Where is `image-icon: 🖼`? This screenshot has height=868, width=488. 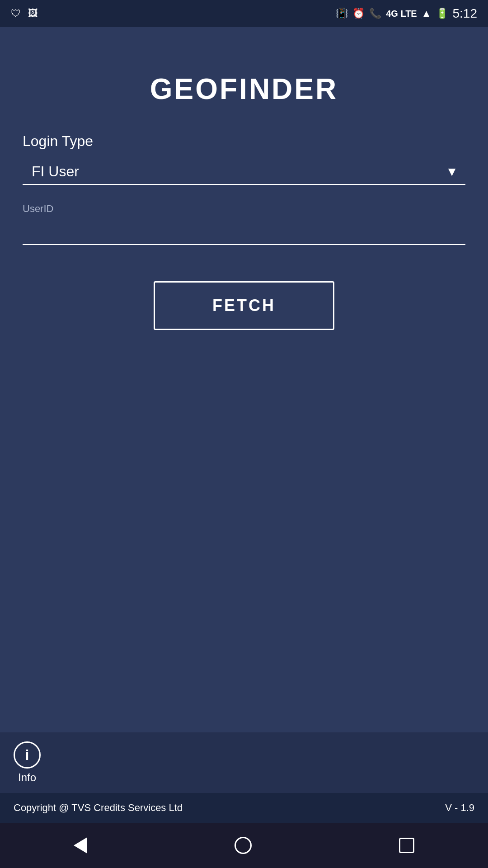 image-icon: 🖼 is located at coordinates (33, 14).